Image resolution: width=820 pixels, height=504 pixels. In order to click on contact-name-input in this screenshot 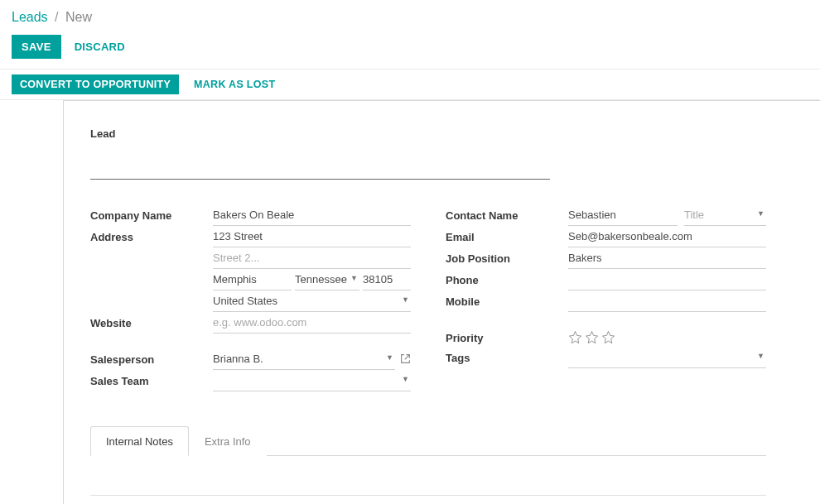, I will do `click(623, 215)`.